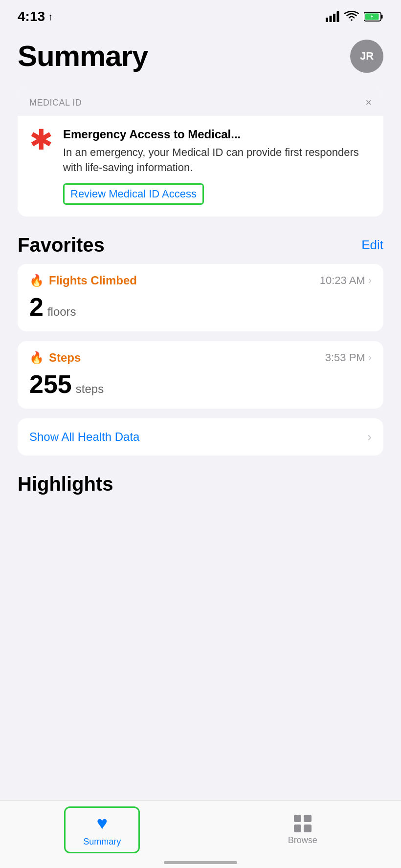  Describe the element at coordinates (200, 834) in the screenshot. I see `bottom-nav: ♥ Summary Browse` at that location.